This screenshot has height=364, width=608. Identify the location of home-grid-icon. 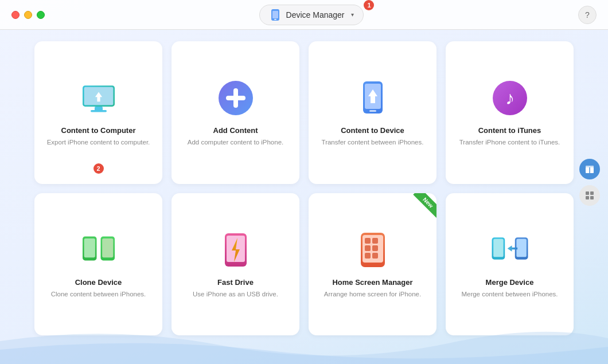
(373, 250).